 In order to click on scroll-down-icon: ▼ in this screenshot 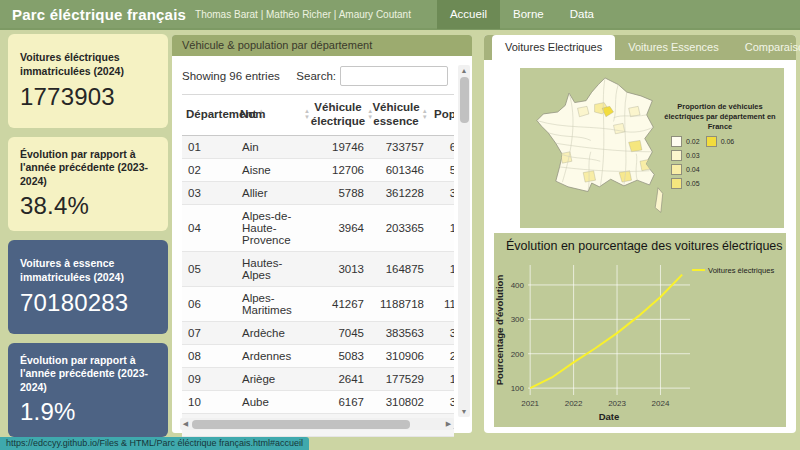, I will do `click(464, 412)`.